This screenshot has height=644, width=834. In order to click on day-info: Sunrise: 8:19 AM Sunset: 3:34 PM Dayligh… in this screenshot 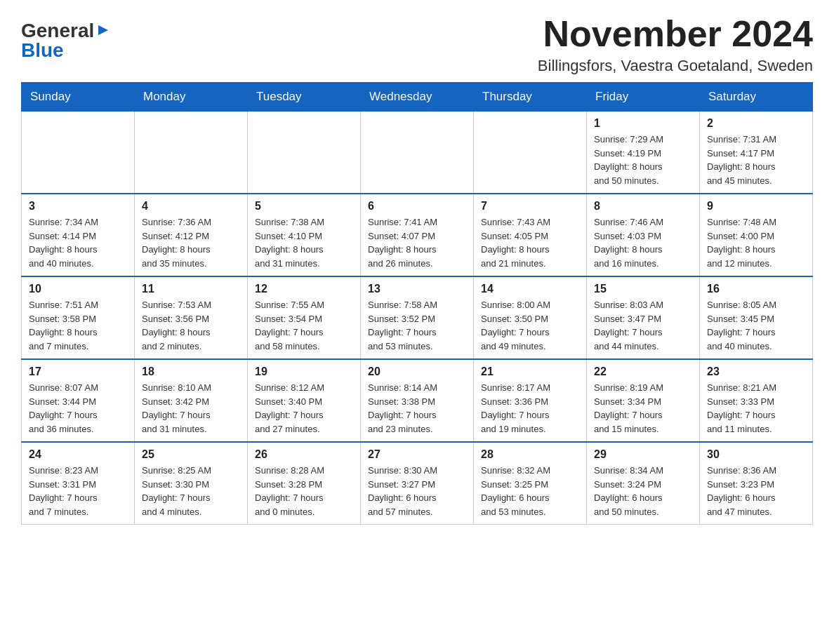, I will do `click(643, 408)`.